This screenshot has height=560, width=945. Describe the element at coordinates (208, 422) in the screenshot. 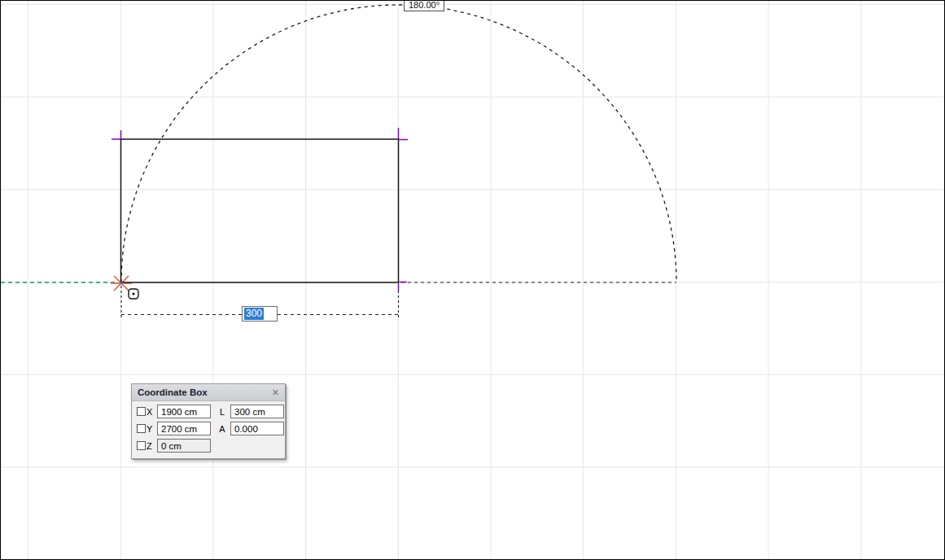

I see `coordinate-box-palette: Coordinate Box ✕ X L Y A Z` at that location.